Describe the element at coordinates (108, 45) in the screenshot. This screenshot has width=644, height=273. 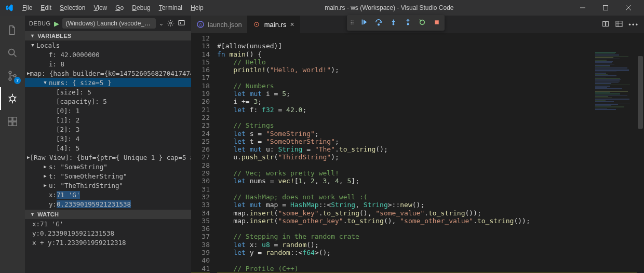
I see `variables-scope: ▼ Locals` at that location.